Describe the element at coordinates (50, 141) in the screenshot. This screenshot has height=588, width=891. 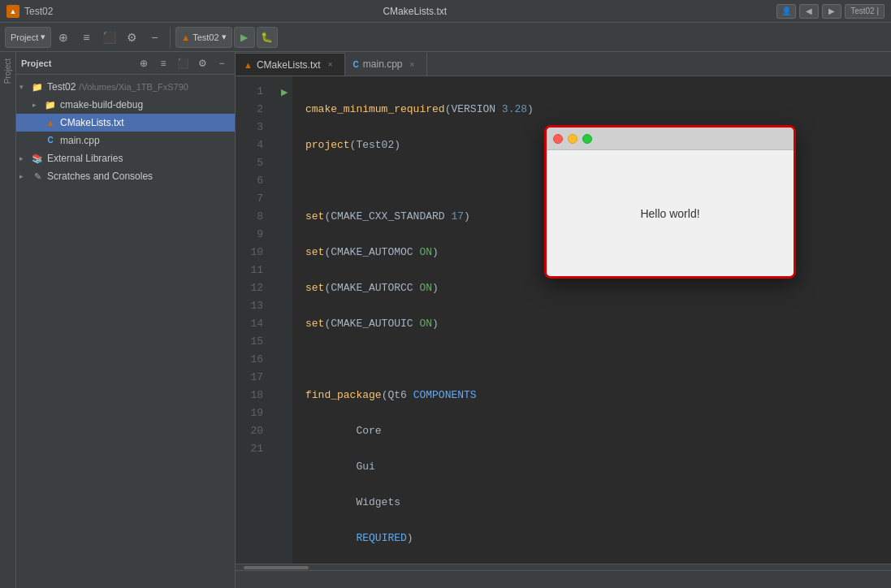
I see `cpp-icon: C` at that location.